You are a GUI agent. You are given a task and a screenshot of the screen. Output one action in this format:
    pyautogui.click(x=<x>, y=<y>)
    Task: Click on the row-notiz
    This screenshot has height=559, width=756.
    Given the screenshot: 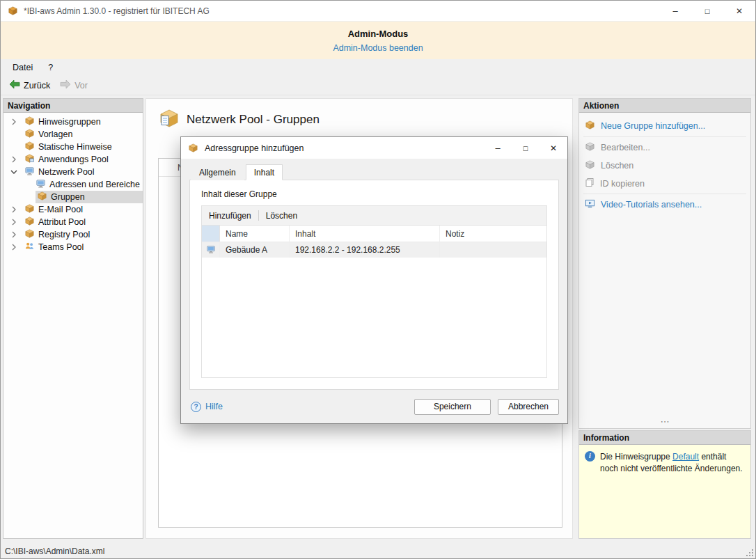 What is the action you would take?
    pyautogui.click(x=493, y=250)
    